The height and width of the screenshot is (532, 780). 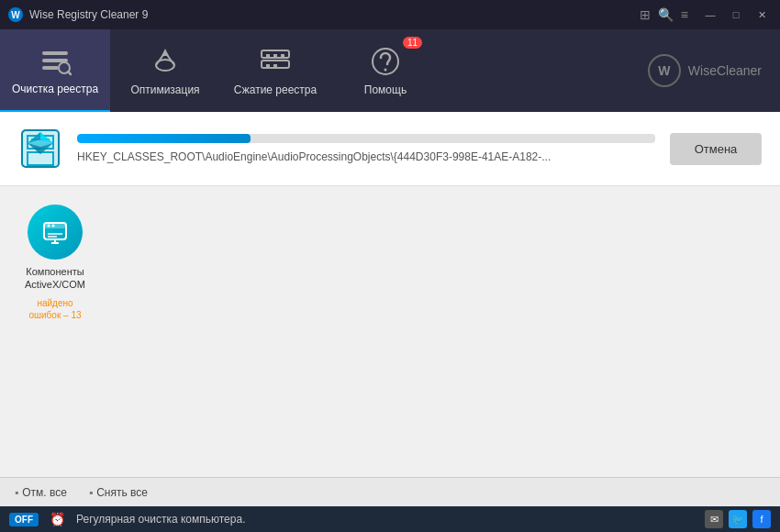 I want to click on nav-item-optimize: Оптимизация, so click(x=165, y=71).